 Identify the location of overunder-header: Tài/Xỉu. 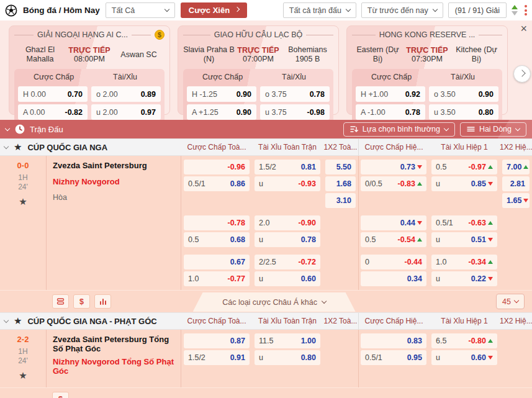
(294, 77).